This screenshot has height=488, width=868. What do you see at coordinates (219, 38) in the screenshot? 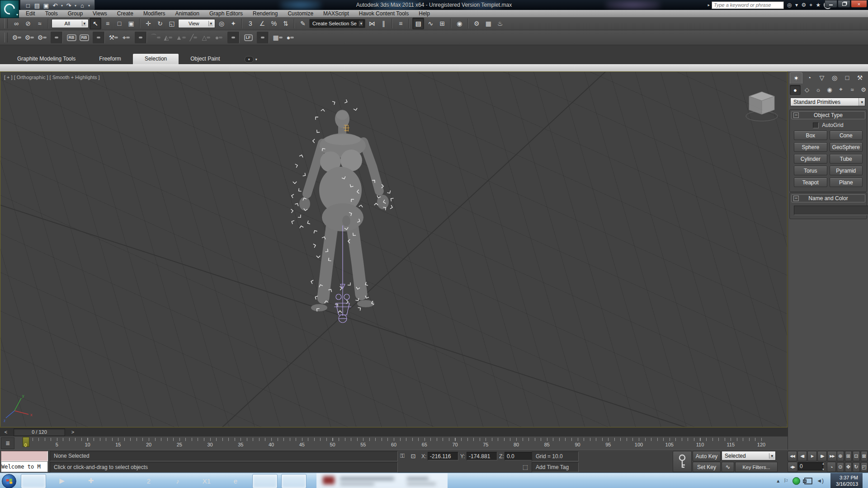
I see `havok-sphere-icon: ●` at bounding box center [219, 38].